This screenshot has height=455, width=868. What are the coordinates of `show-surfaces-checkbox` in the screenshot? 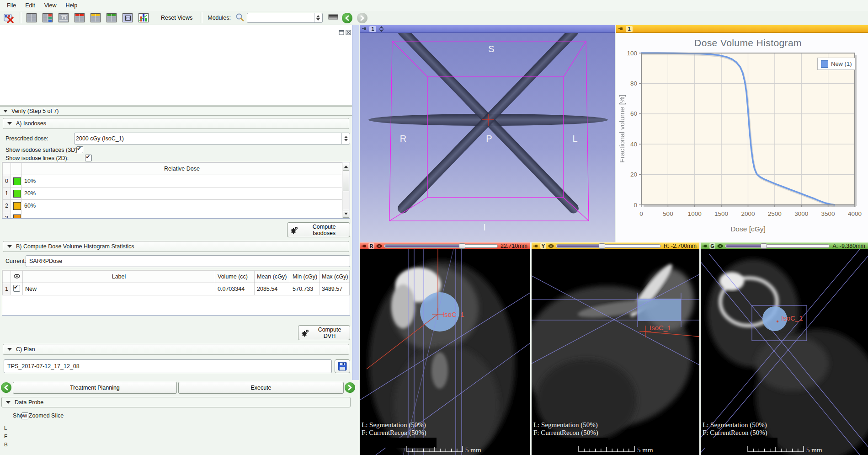 It's located at (80, 150).